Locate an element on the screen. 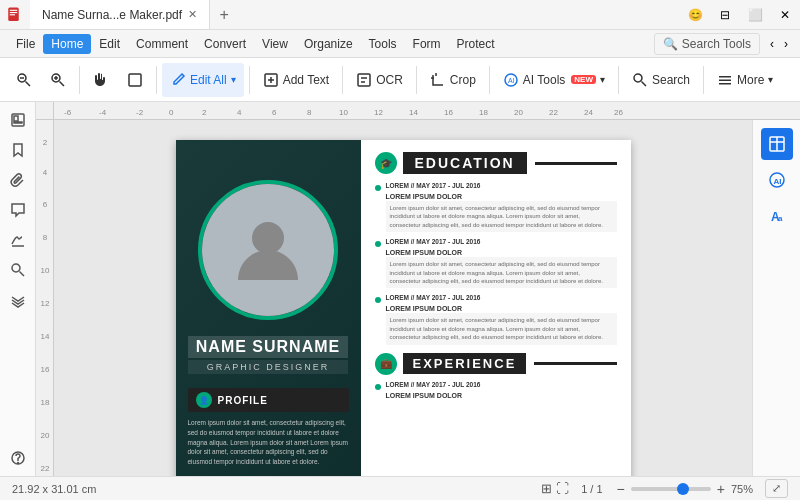  maximize-button: ⬜ is located at coordinates (755, 15).